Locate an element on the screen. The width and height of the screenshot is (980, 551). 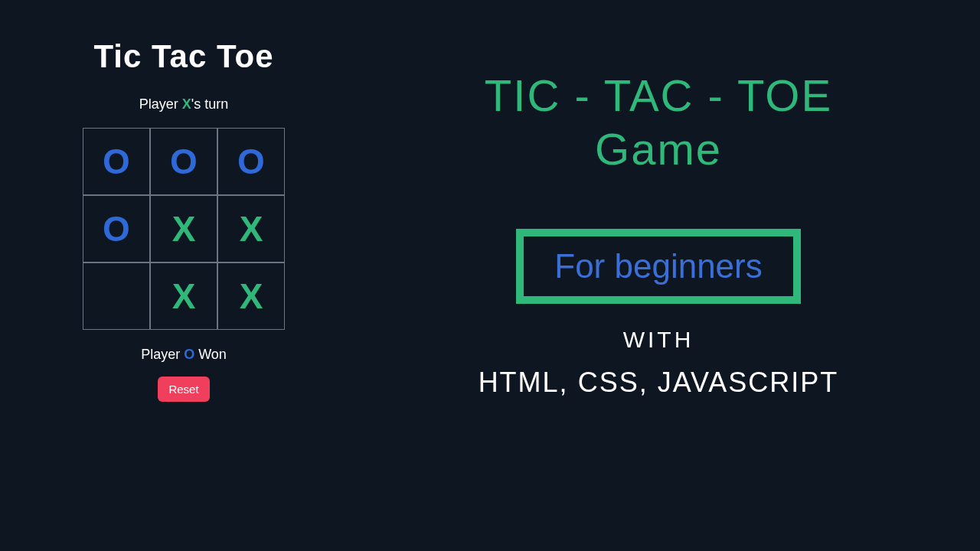
result-status: Player O Won is located at coordinates (184, 355).